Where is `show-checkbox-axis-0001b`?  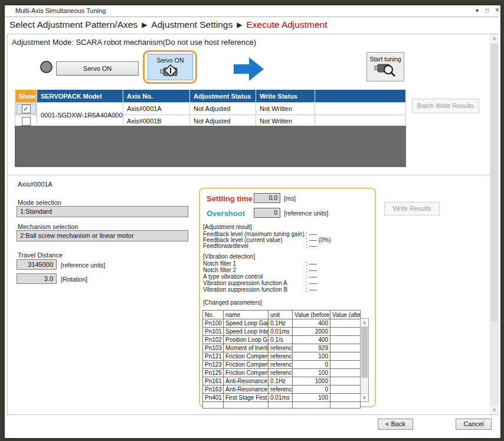
show-checkbox-axis-0001b is located at coordinates (26, 122).